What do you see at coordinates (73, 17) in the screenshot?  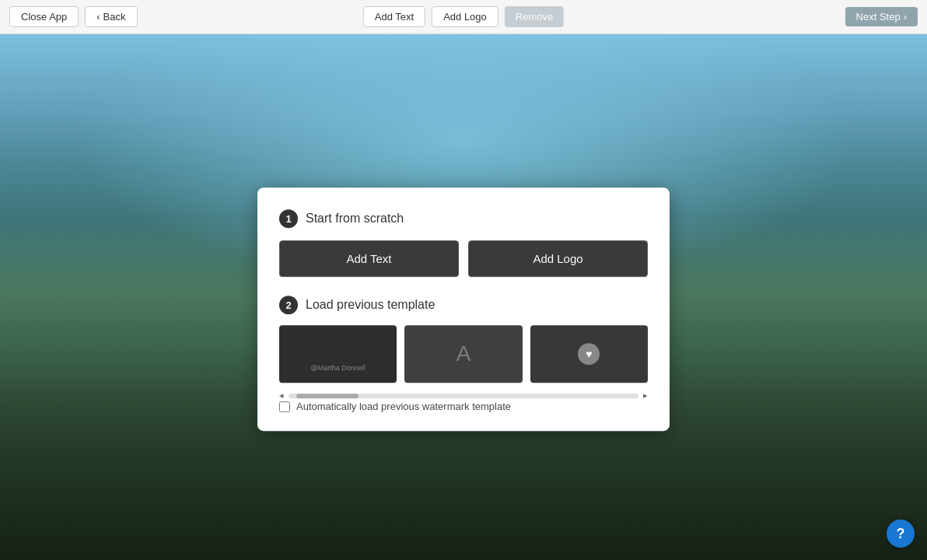 I see `toolbar-left: Close App ‹ Back` at bounding box center [73, 17].